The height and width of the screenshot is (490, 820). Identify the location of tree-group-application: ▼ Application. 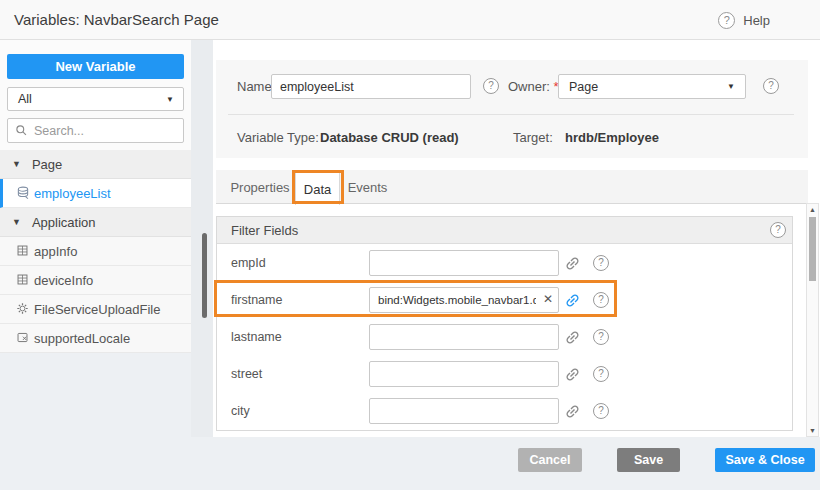
(96, 222).